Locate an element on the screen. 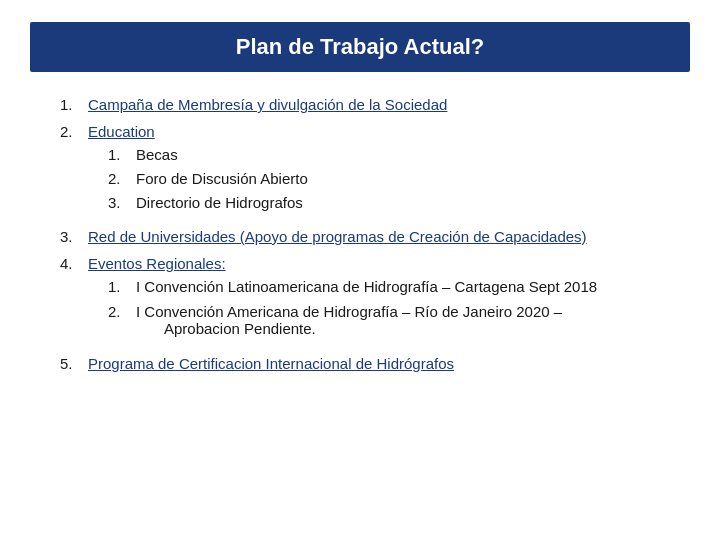  list-content-5: Programa de Certificacion Internacional … is located at coordinates (374, 364).